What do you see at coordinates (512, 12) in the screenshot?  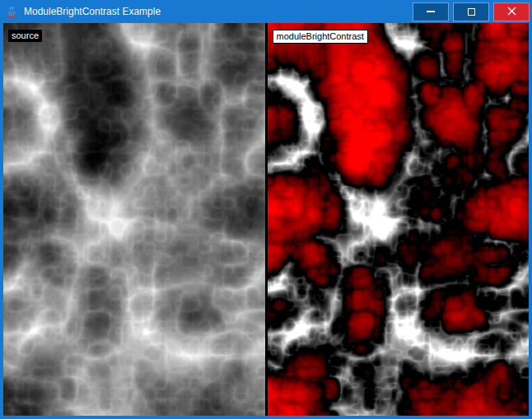 I see `close-icon` at bounding box center [512, 12].